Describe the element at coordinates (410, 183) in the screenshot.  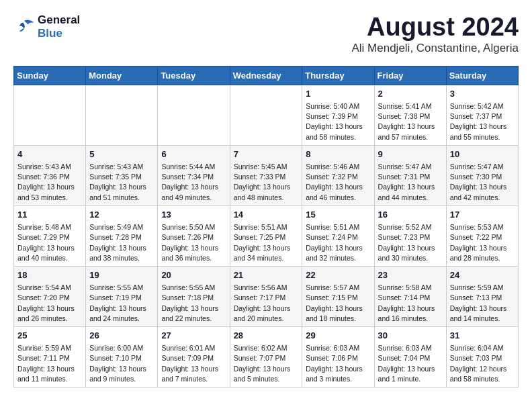
I see `day-info: Sunrise: 5:47 AM Sunset: 7:31 PM Dayligh…` at that location.